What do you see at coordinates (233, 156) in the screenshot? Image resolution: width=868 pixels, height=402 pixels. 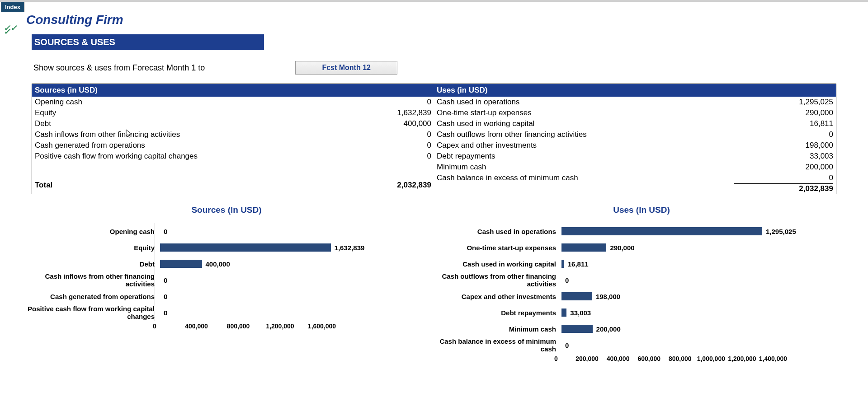 I see `table-row: Positive cash flow from working capital …` at bounding box center [233, 156].